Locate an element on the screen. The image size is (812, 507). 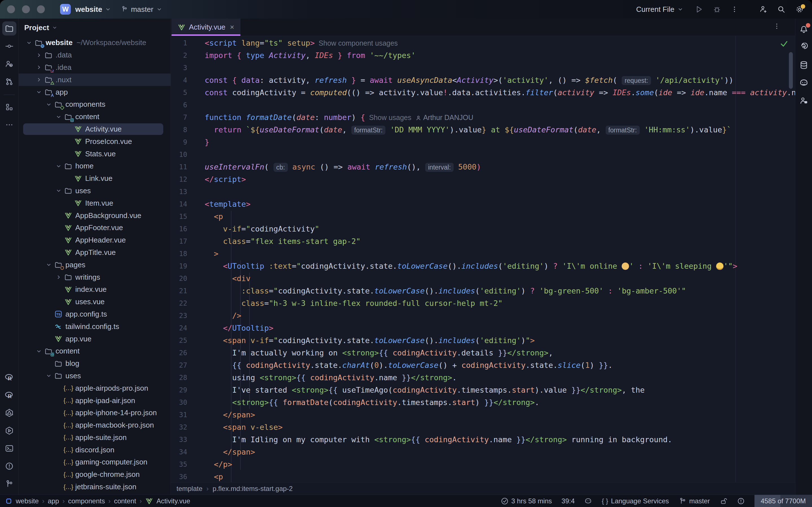
git-graph-icon is located at coordinates (9, 82).